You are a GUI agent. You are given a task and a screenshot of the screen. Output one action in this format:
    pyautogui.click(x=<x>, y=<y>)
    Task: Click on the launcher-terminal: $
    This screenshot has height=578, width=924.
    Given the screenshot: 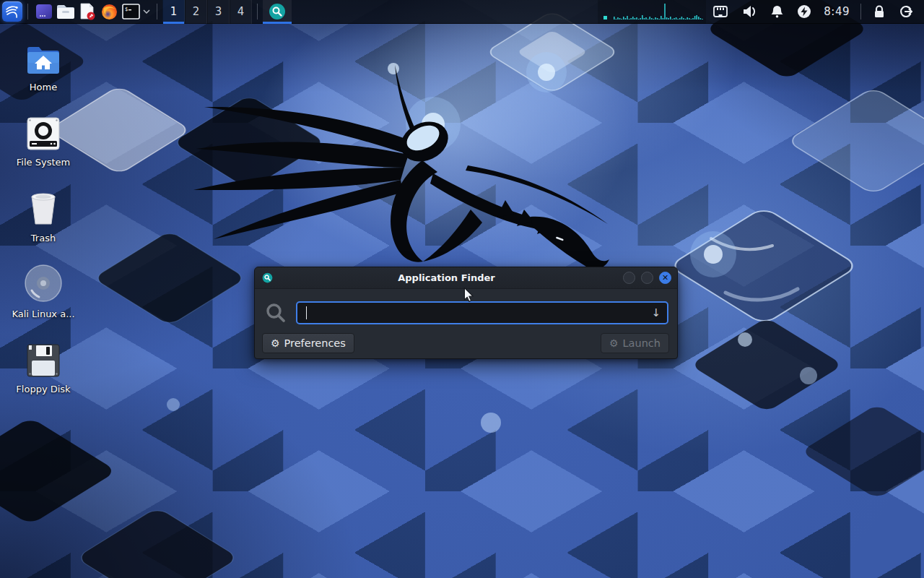 What is the action you would take?
    pyautogui.click(x=131, y=12)
    